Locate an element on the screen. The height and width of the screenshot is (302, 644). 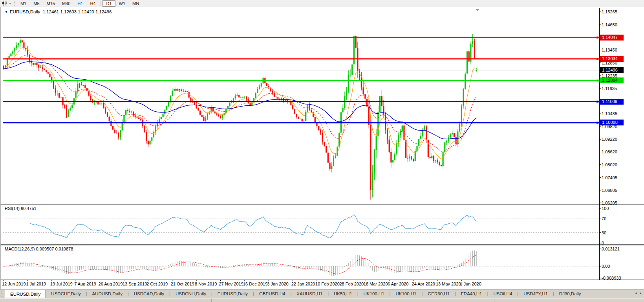
timeframe-button-m15: M15 is located at coordinates (51, 4).